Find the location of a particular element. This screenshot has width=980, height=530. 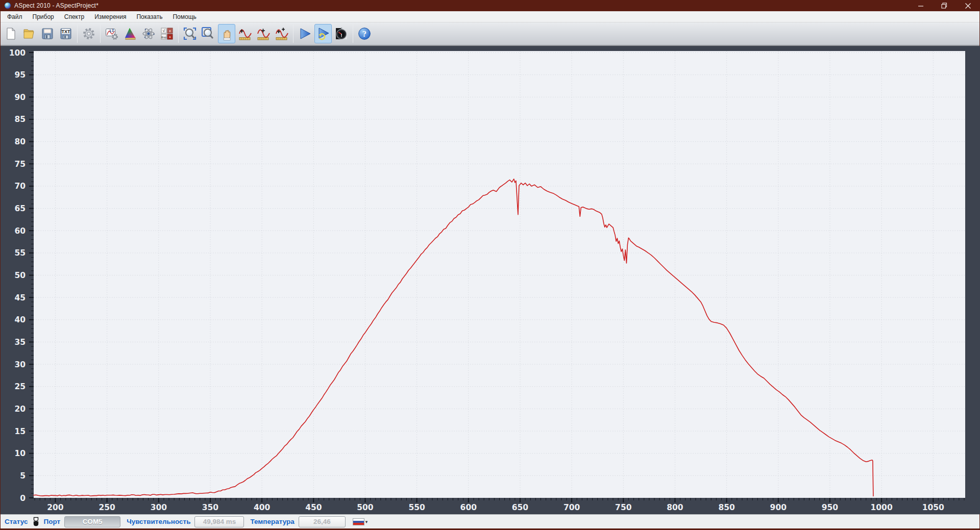

toolbar: TXT12√xExp×? is located at coordinates (490, 34).